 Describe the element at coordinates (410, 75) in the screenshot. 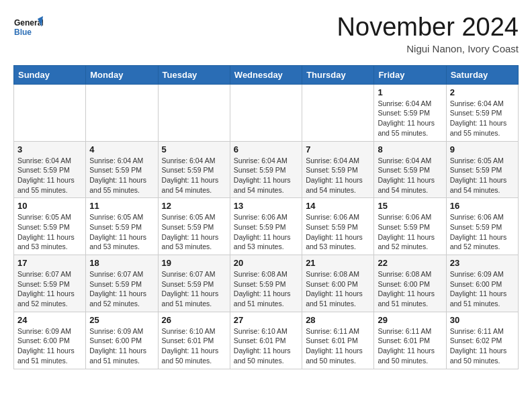

I see `header-friday: Friday` at that location.